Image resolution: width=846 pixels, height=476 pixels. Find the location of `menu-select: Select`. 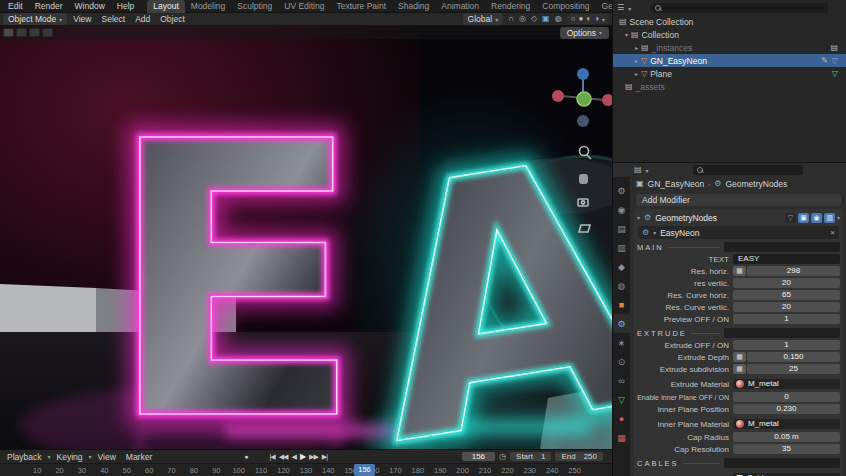

menu-select: Select is located at coordinates (114, 19).